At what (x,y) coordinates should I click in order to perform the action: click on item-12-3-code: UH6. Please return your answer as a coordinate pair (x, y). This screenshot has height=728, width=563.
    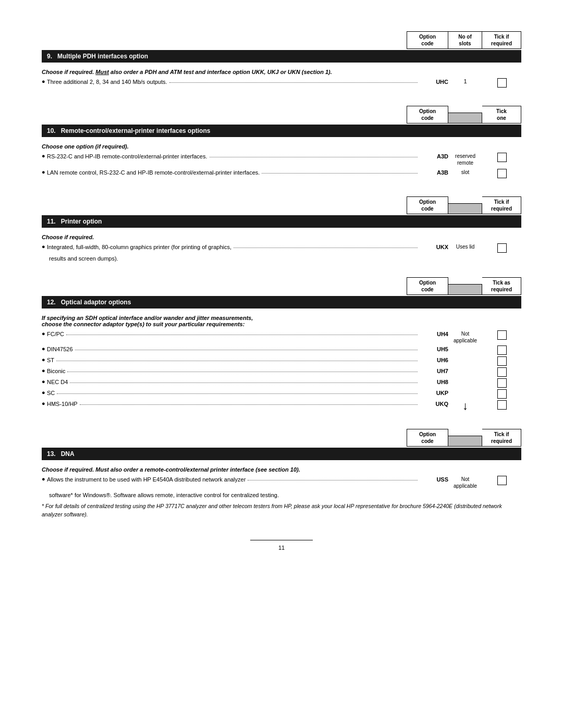
    Looking at the image, I should click on (434, 360).